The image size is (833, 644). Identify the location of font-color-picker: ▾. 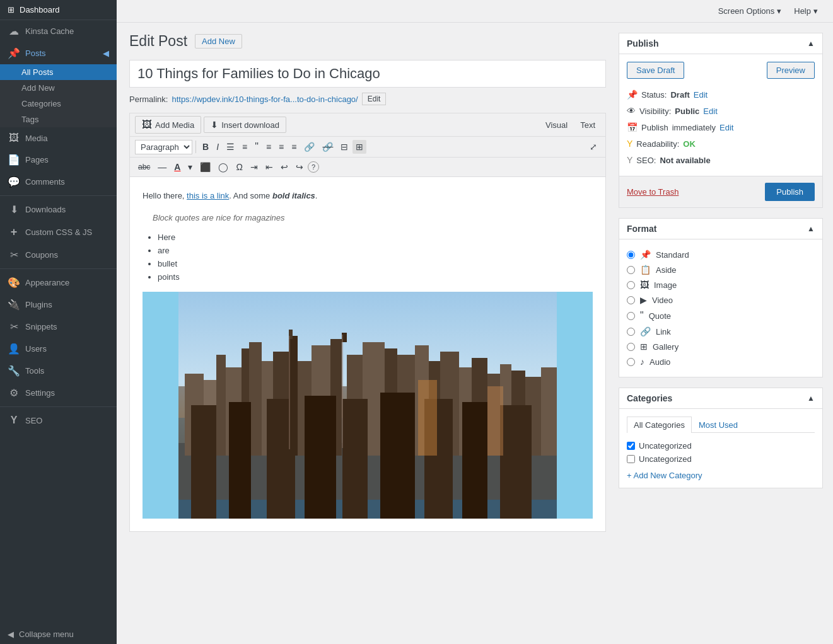
(190, 167).